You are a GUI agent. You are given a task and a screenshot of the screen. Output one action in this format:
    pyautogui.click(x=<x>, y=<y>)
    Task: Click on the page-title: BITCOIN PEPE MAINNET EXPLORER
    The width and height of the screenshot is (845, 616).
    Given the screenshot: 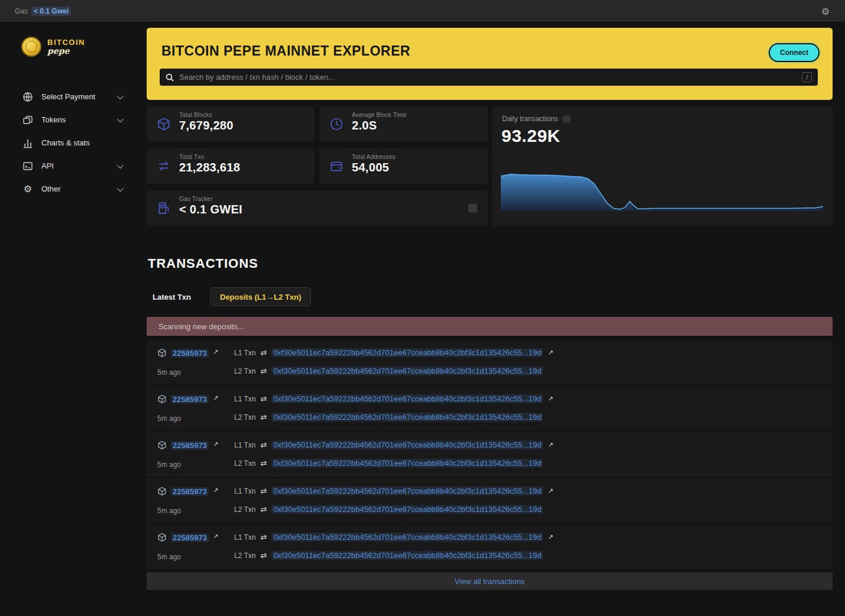 What is the action you would take?
    pyautogui.click(x=286, y=51)
    